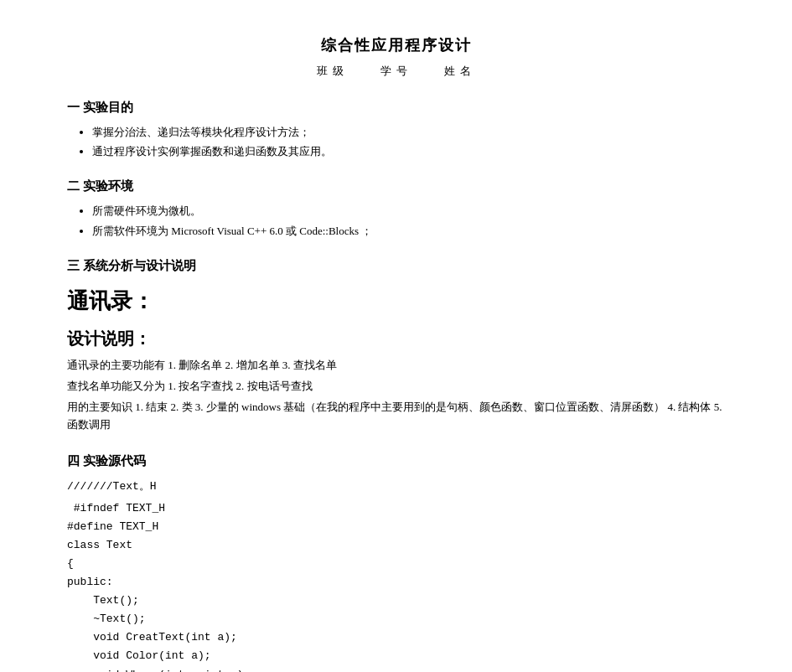  Describe the element at coordinates (396, 527) in the screenshot. I see `code-line-1: #define TEXT_H` at that location.